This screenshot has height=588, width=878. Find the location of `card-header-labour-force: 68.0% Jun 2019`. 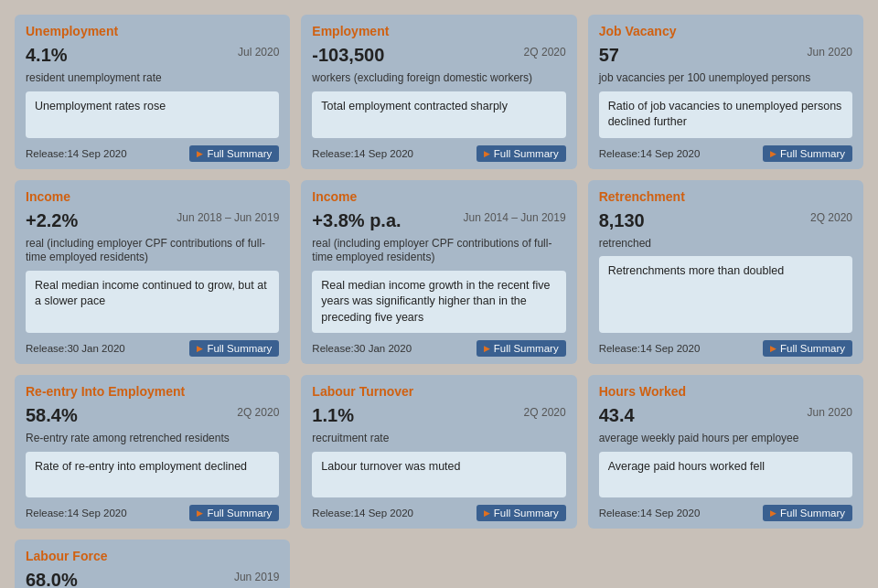

card-header-labour-force: 68.0% Jun 2019 is located at coordinates (152, 578).